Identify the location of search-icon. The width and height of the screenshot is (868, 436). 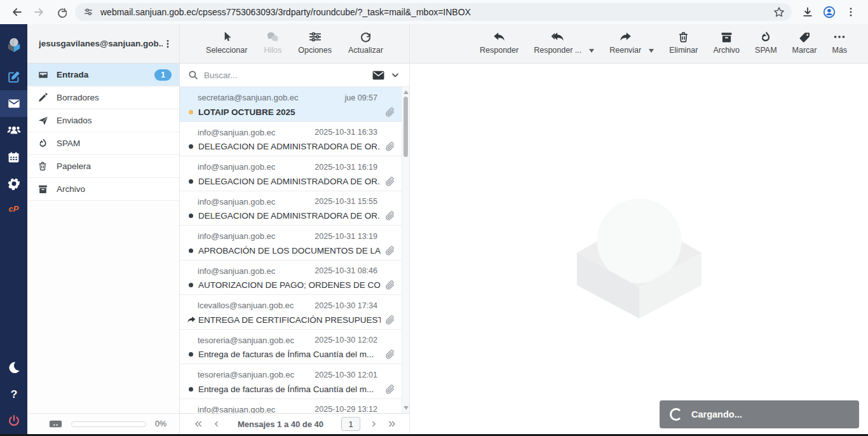
(193, 75).